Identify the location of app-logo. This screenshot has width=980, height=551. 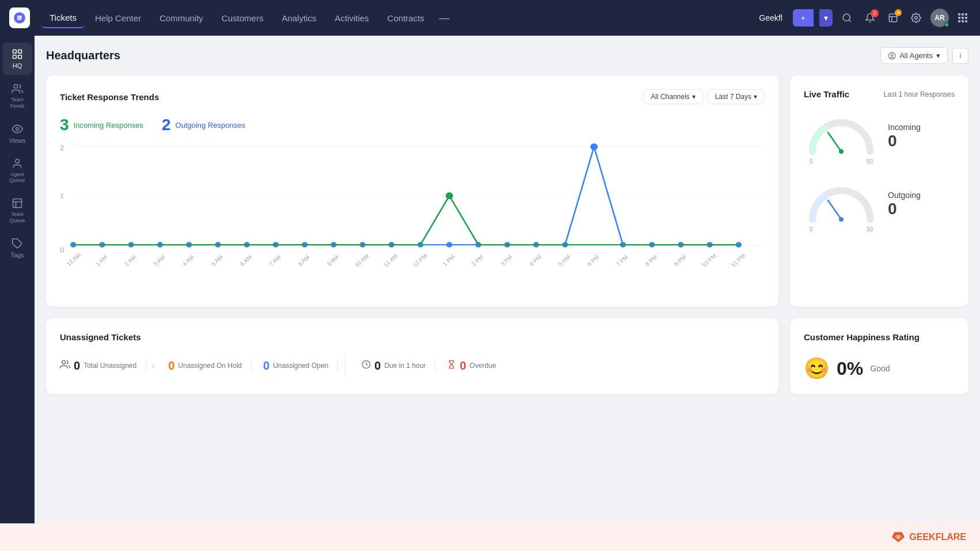
(20, 18).